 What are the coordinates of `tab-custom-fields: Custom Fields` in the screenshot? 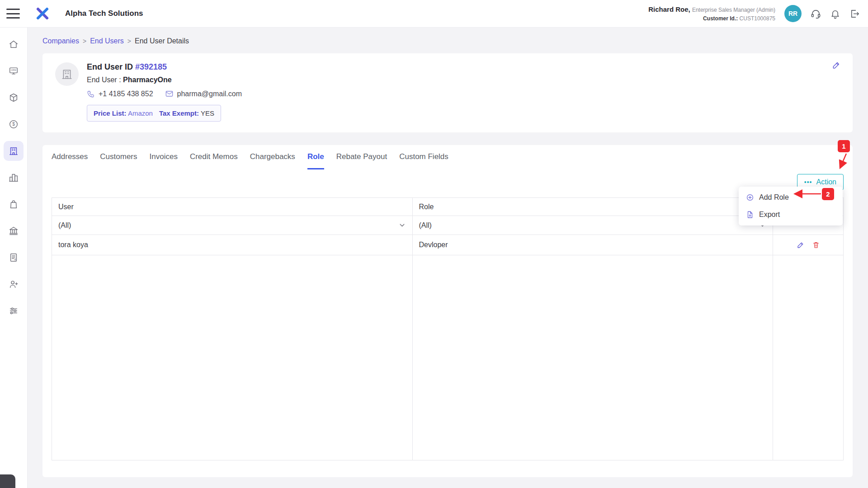 It's located at (424, 157).